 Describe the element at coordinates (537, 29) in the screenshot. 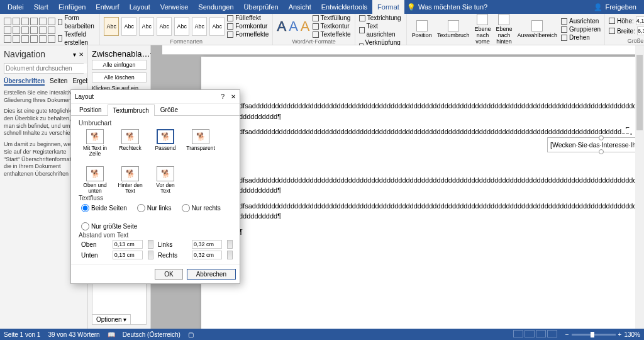

I see `selection-pane-button: Auswahlbereich` at that location.